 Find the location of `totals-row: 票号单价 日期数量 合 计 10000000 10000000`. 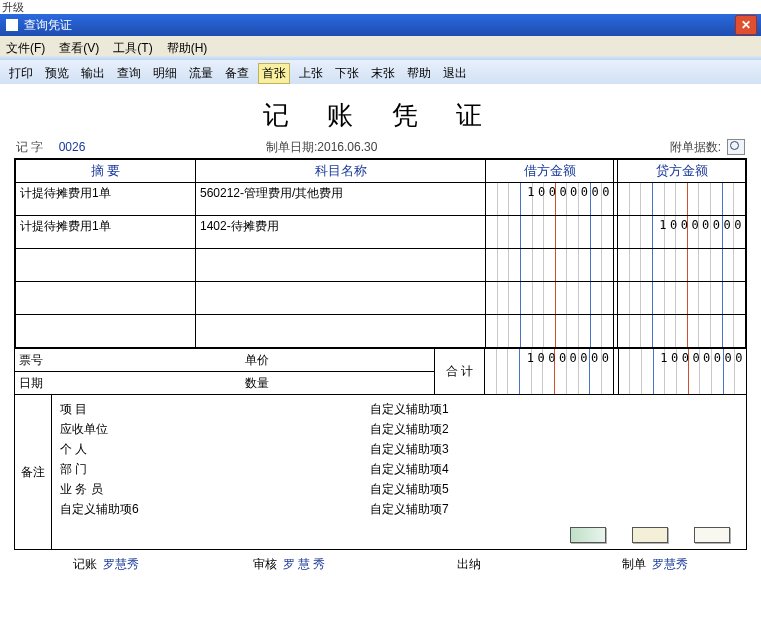

totals-row: 票号单价 日期数量 合 计 10000000 10000000 is located at coordinates (380, 372).